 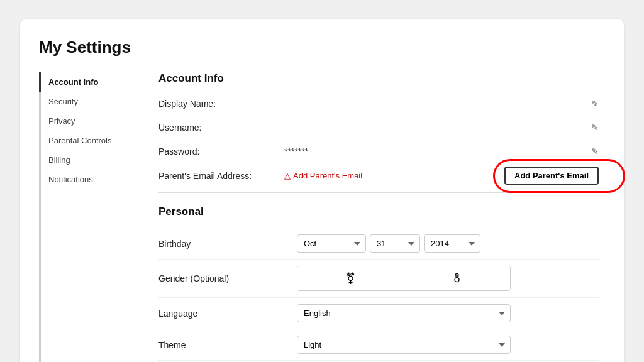 I want to click on display-name-row: Display Name: ✎, so click(x=379, y=104).